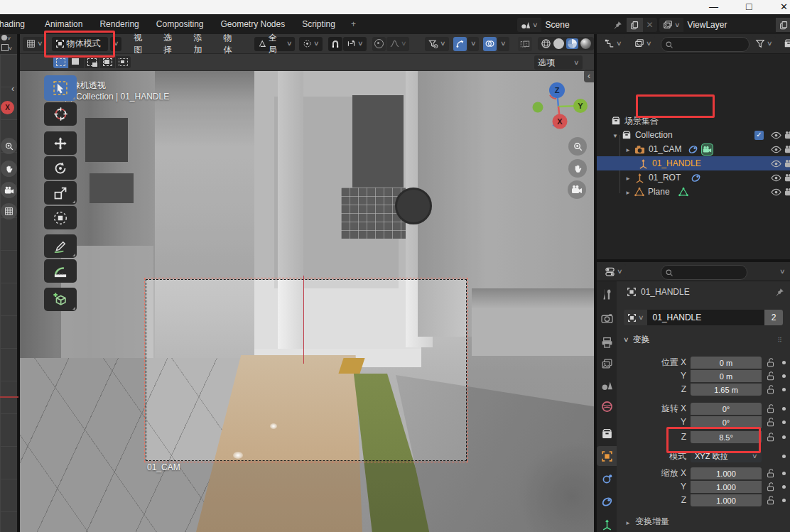 Image resolution: width=790 pixels, height=532 pixels. I want to click on show-overlays-dropdown, so click(503, 44).